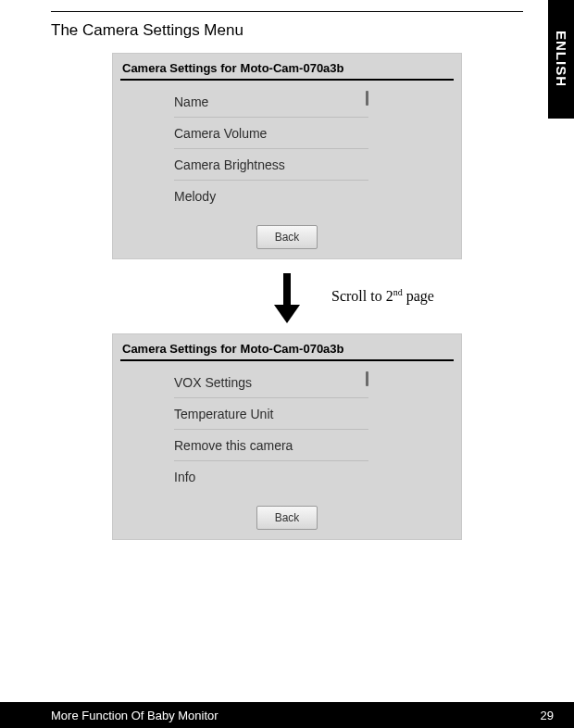 The width and height of the screenshot is (574, 728). What do you see at coordinates (185, 477) in the screenshot?
I see `menu-item-label: Info` at bounding box center [185, 477].